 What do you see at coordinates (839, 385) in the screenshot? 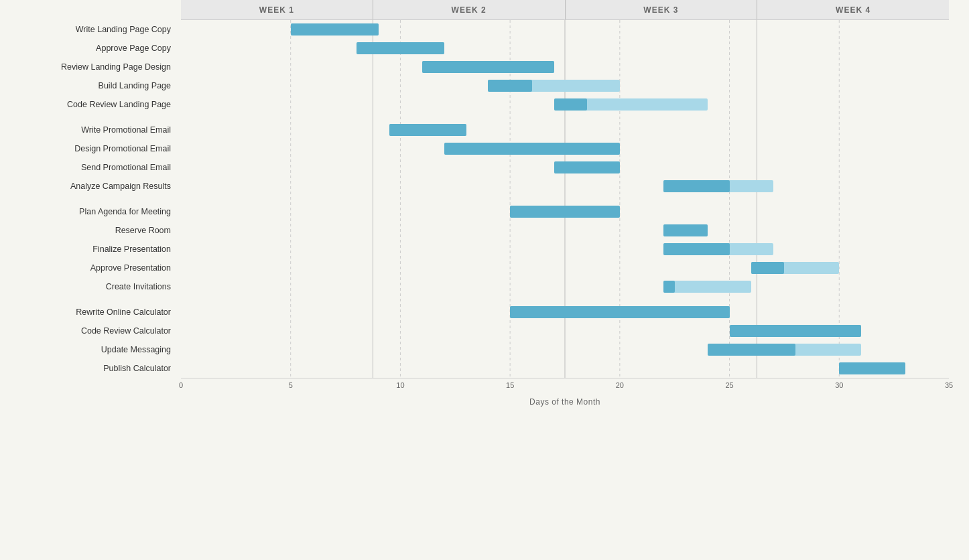
I see `x-tick-30: 30` at bounding box center [839, 385].